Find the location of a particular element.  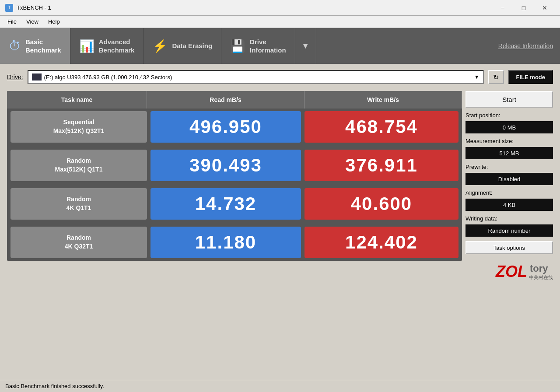

status-bar: Basic Benchmark finished successfully. is located at coordinates (280, 386).